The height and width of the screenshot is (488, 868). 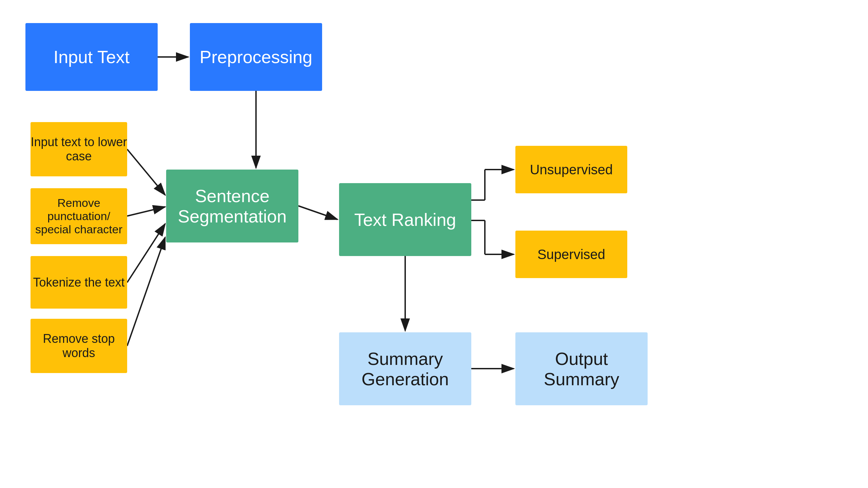 I want to click on text-ranking-node: Text Ranking, so click(x=405, y=220).